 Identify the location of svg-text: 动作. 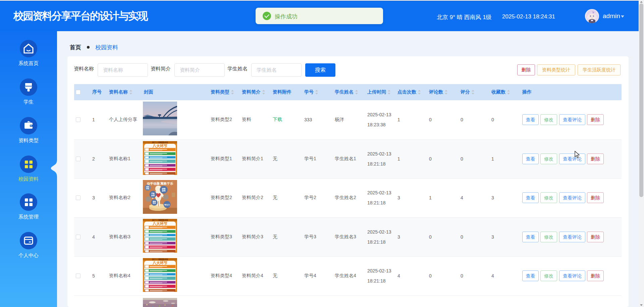
(154, 203).